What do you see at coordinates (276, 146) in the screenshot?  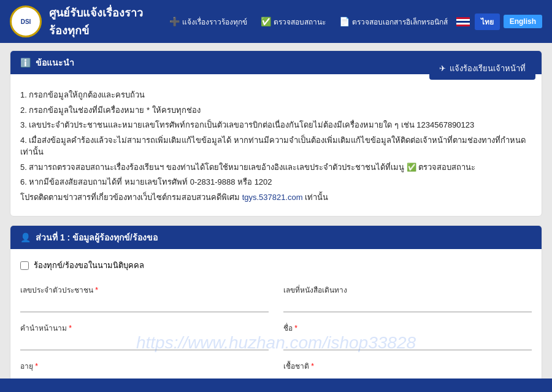 I see `info-item-4: 4. เมื่อส่งข้อมูลคำร้องแล้วจะไม่สามารถเพ…` at bounding box center [276, 146].